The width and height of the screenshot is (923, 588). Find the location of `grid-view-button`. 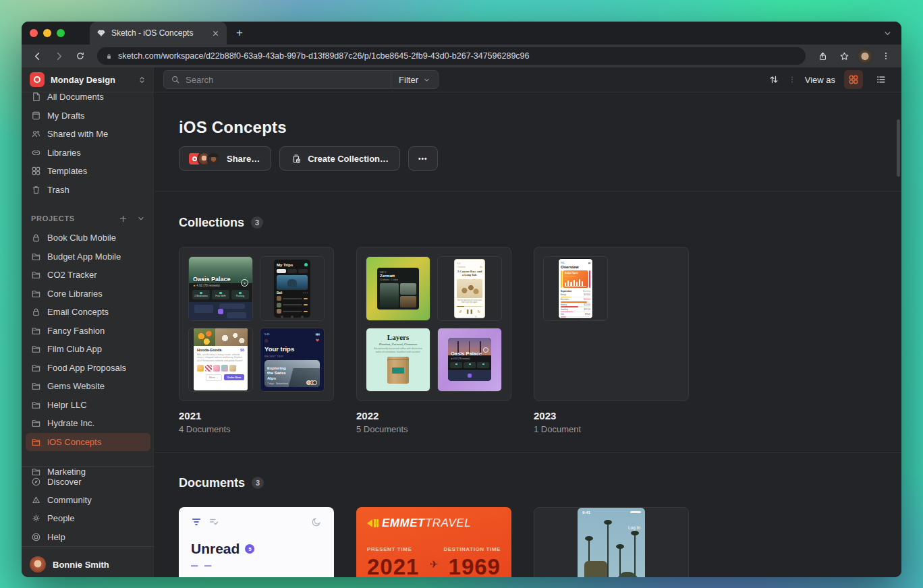

grid-view-button is located at coordinates (854, 80).